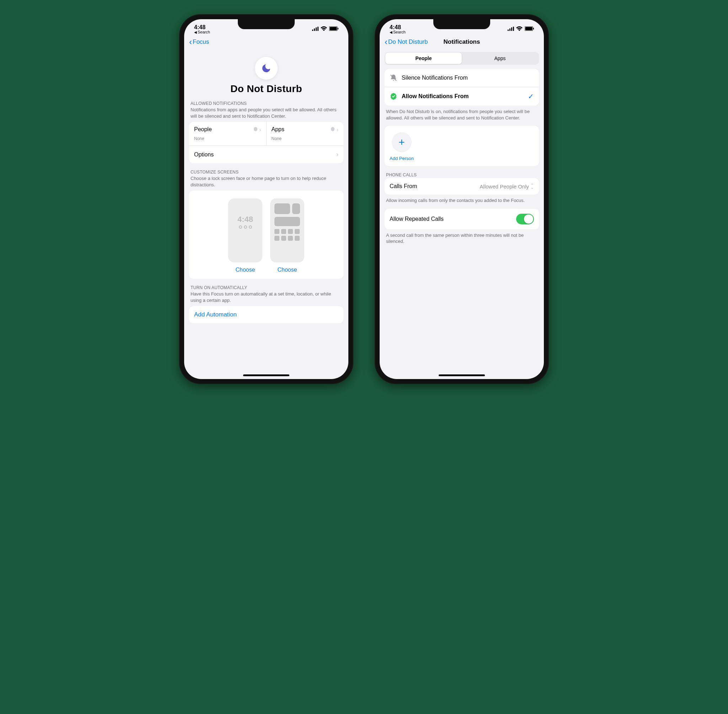  Describe the element at coordinates (266, 89) in the screenshot. I see `page-title: Do Not Disturb` at that location.